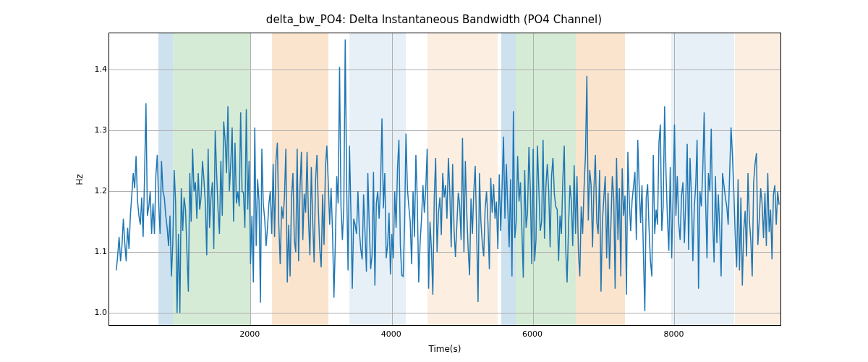  What do you see at coordinates (93, 130) in the screenshot?
I see `y-tick-label: 1.3` at bounding box center [93, 130].